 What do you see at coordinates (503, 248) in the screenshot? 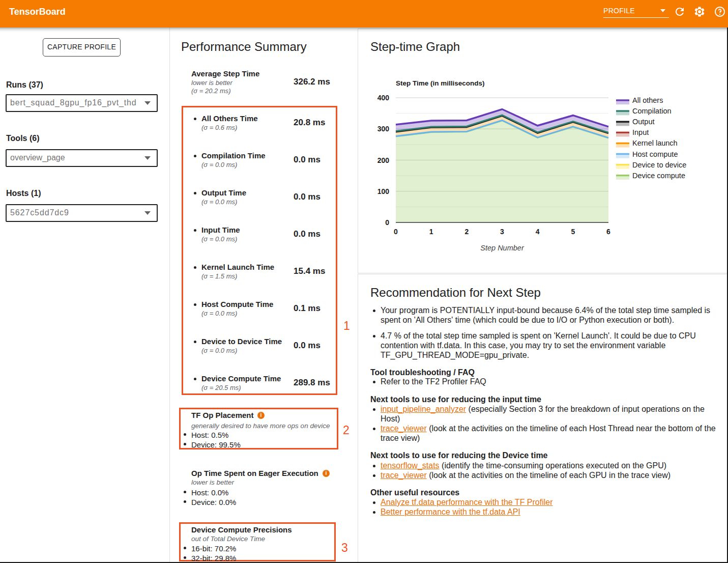
I see `svg-text: Step Number` at bounding box center [503, 248].